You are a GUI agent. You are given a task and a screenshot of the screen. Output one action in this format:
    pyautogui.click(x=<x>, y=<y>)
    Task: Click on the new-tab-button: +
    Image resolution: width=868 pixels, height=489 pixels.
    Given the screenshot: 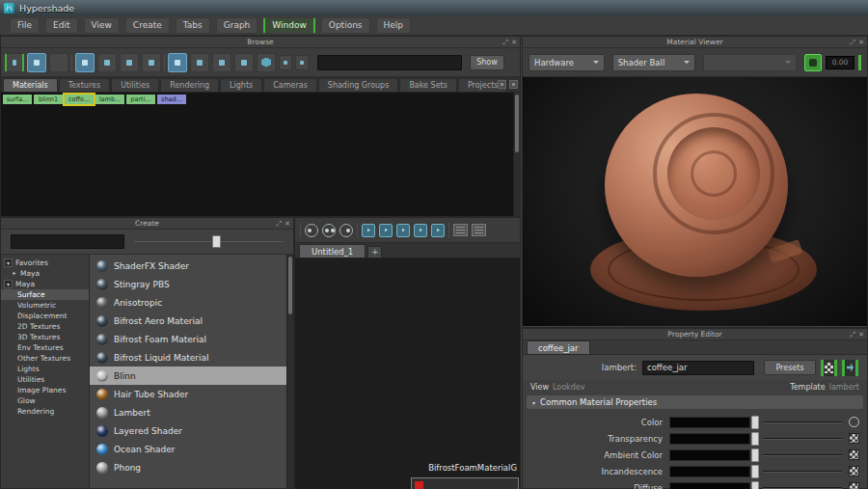 What is the action you would take?
    pyautogui.click(x=374, y=252)
    